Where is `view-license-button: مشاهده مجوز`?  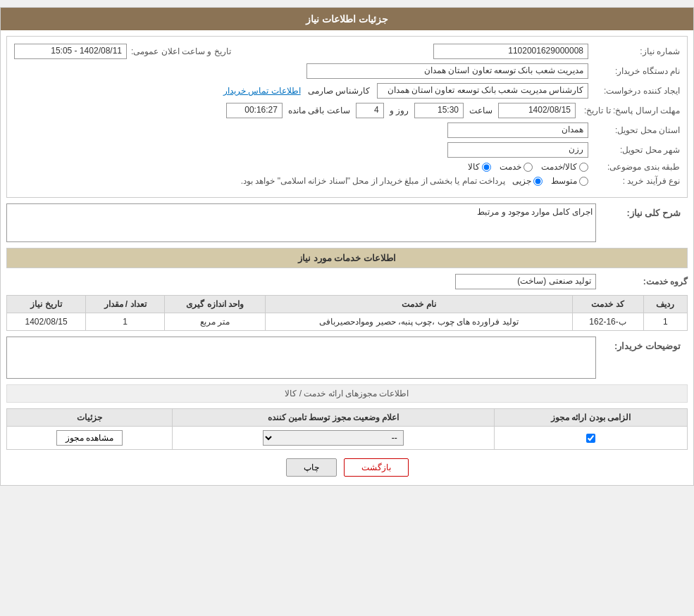
view-license-button: مشاهده مجوز is located at coordinates (89, 438).